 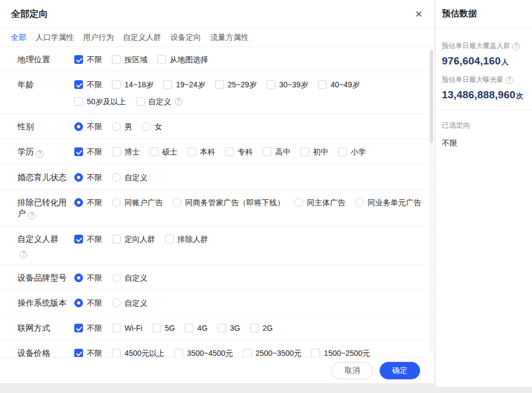 What do you see at coordinates (272, 353) in the screenshot?
I see `checkbox-option: 2500~3500元` at bounding box center [272, 353].